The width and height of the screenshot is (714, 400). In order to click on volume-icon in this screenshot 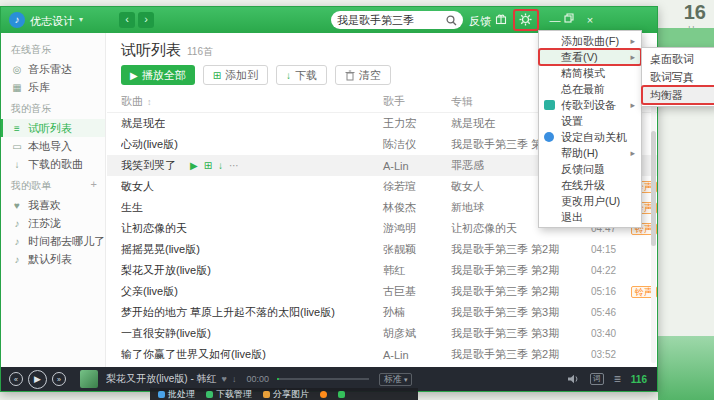, I will do `click(574, 379)`.